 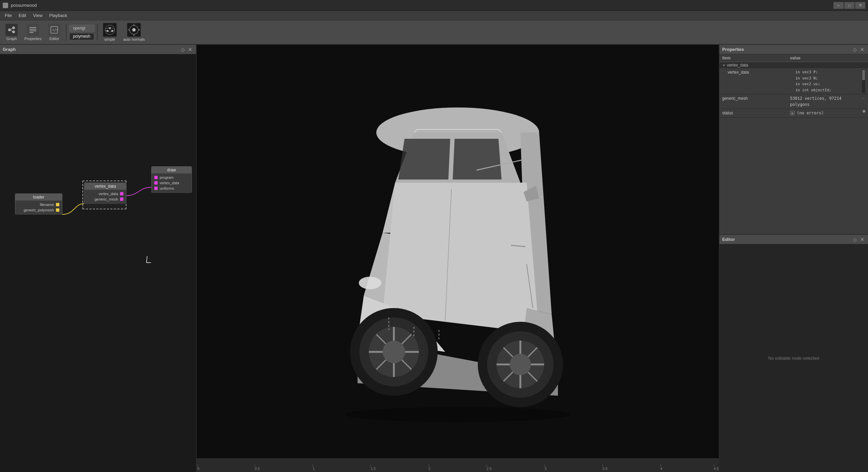 What do you see at coordinates (373, 469) in the screenshot?
I see `tick-15: 1.5` at bounding box center [373, 469].